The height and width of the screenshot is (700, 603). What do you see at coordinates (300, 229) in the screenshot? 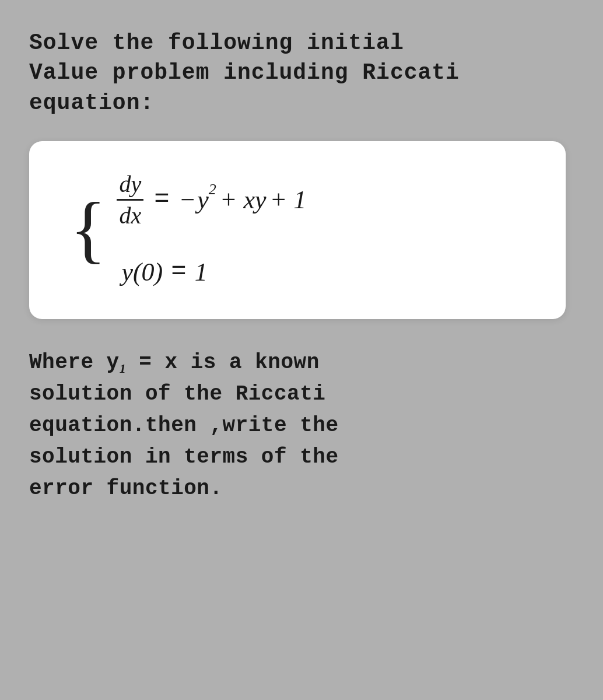
I see `equation-system: { dy dx = −y2+ xy+ 1 y(0) = 1` at bounding box center [300, 229].